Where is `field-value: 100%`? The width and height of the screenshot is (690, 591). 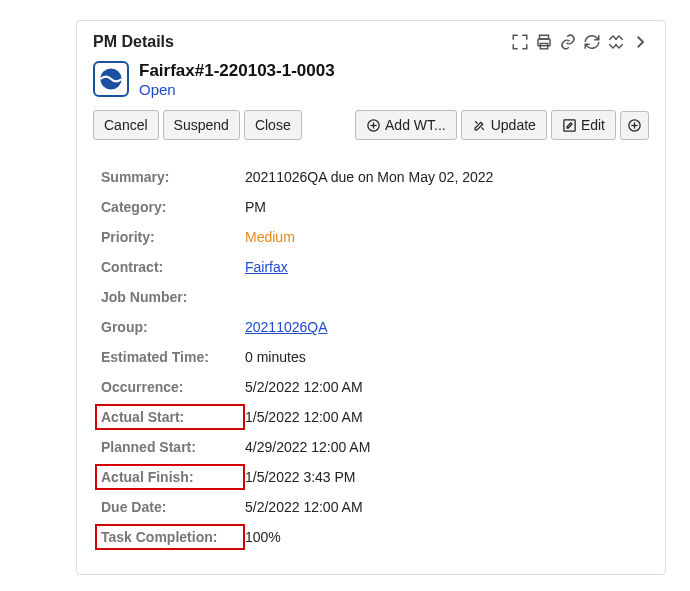 field-value: 100% is located at coordinates (263, 537).